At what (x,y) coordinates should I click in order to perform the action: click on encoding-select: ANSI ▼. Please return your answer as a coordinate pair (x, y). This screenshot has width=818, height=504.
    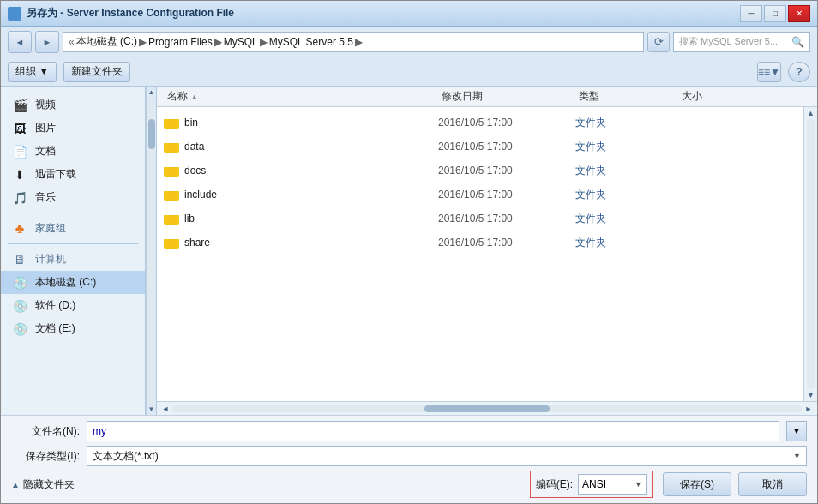
    Looking at the image, I should click on (612, 484).